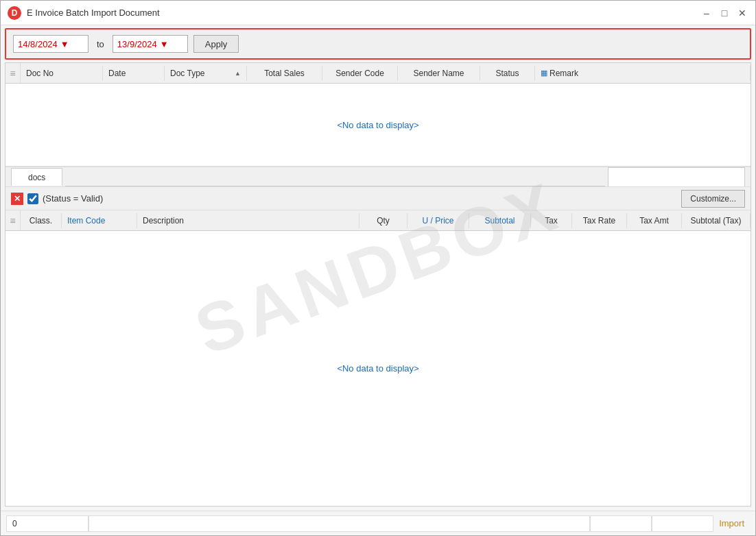 The height and width of the screenshot is (536, 756). What do you see at coordinates (33, 199) in the screenshot?
I see `filter-checkbox` at bounding box center [33, 199].